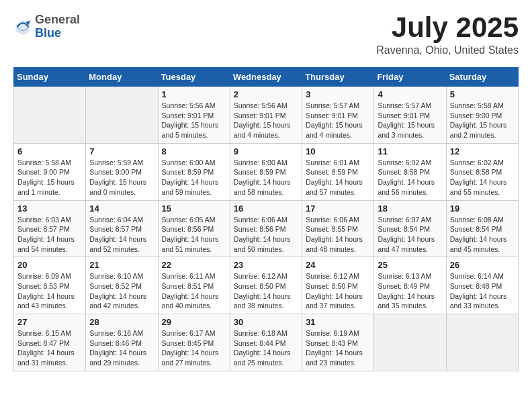 The height and width of the screenshot is (411, 532). Describe the element at coordinates (194, 208) in the screenshot. I see `day-number: 15` at that location.